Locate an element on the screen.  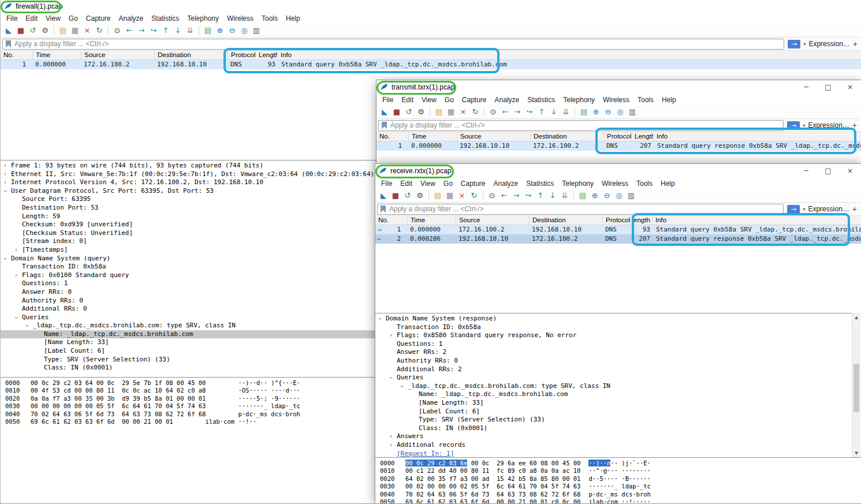
titlebar-firewall: firewall(1).pcap is located at coordinates (431, 6).